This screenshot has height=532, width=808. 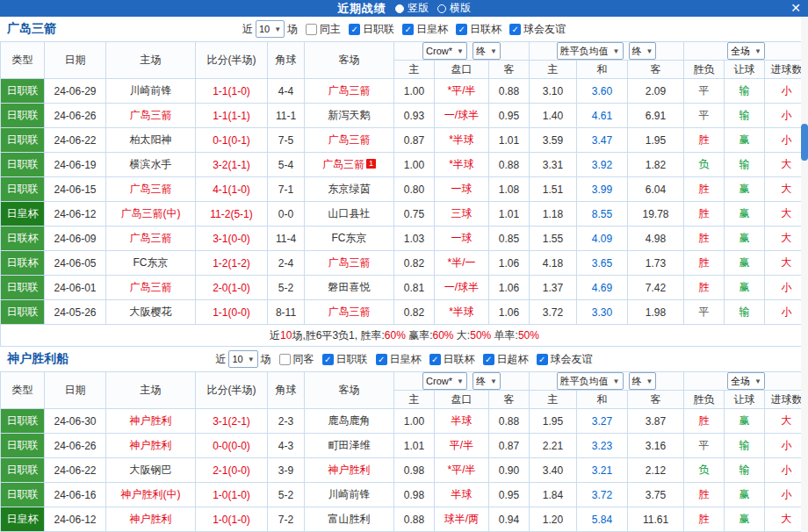 What do you see at coordinates (286, 520) in the screenshot?
I see `cell-corners: 7-2` at bounding box center [286, 520].